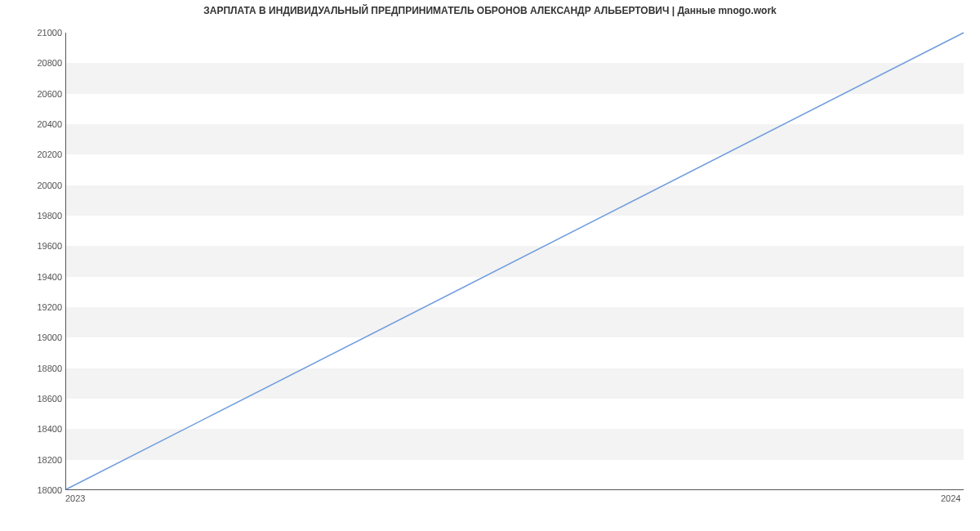  I want to click on y-tick-label: 20600, so click(42, 94).